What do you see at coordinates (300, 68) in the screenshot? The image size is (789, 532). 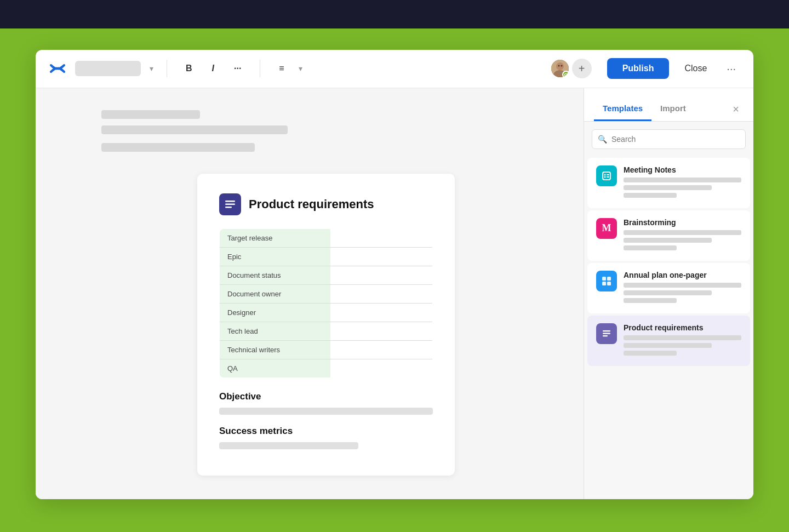 I see `align-chevron-icon: ▾` at bounding box center [300, 68].